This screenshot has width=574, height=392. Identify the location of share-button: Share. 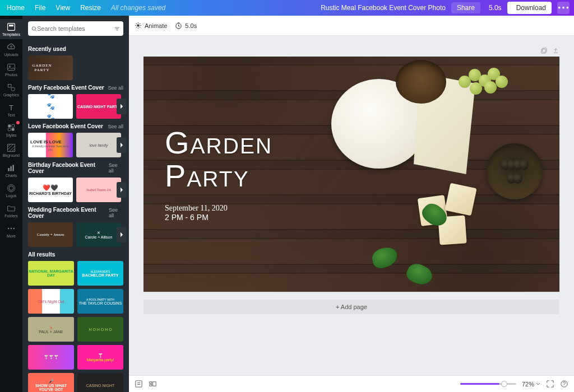
(466, 8).